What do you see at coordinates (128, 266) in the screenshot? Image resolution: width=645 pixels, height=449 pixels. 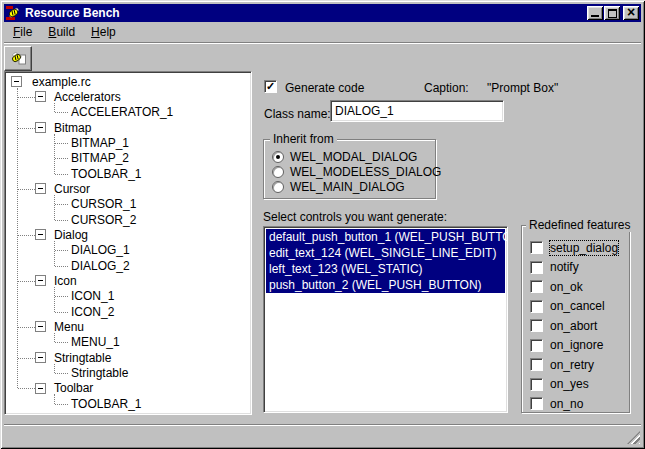 I see `tree-leaf-row: DIALOG_2` at bounding box center [128, 266].